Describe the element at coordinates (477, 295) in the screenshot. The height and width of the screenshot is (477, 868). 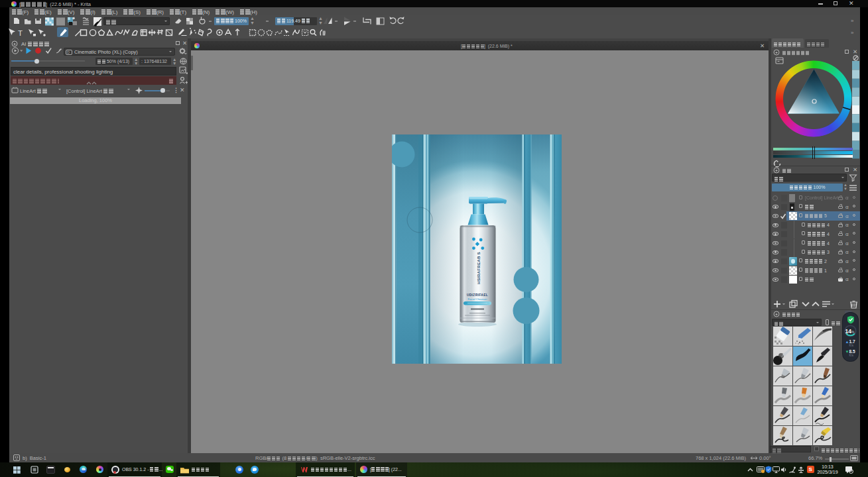
I see `svg-text: UDIZRIFAEL` at that location.